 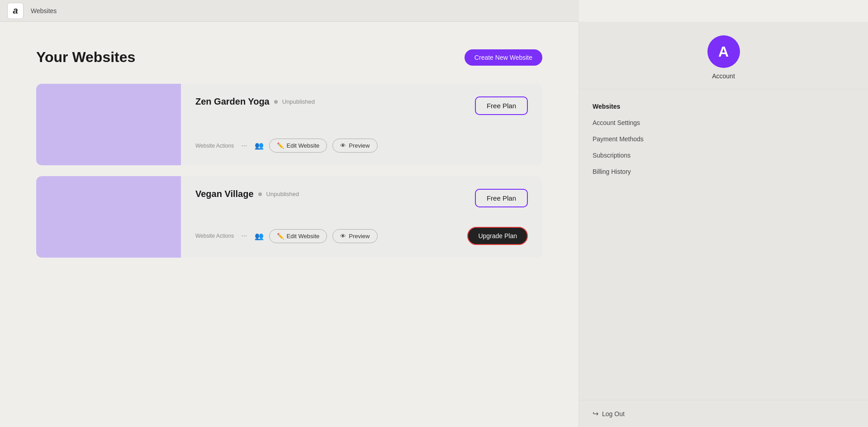 What do you see at coordinates (501, 106) in the screenshot?
I see `plan-badge-zen-garden-yoga: Free Plan` at bounding box center [501, 106].